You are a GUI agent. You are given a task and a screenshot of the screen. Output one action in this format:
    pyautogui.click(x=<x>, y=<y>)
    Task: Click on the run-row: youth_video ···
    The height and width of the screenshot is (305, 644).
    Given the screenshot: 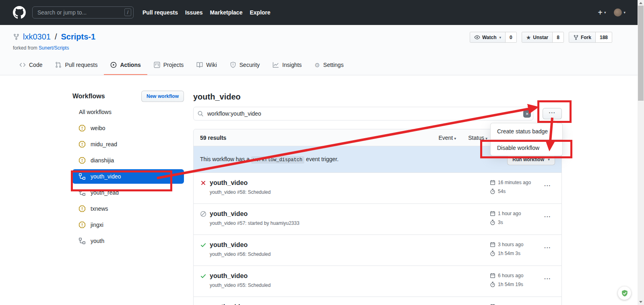 What is the action you would take?
    pyautogui.click(x=378, y=301)
    